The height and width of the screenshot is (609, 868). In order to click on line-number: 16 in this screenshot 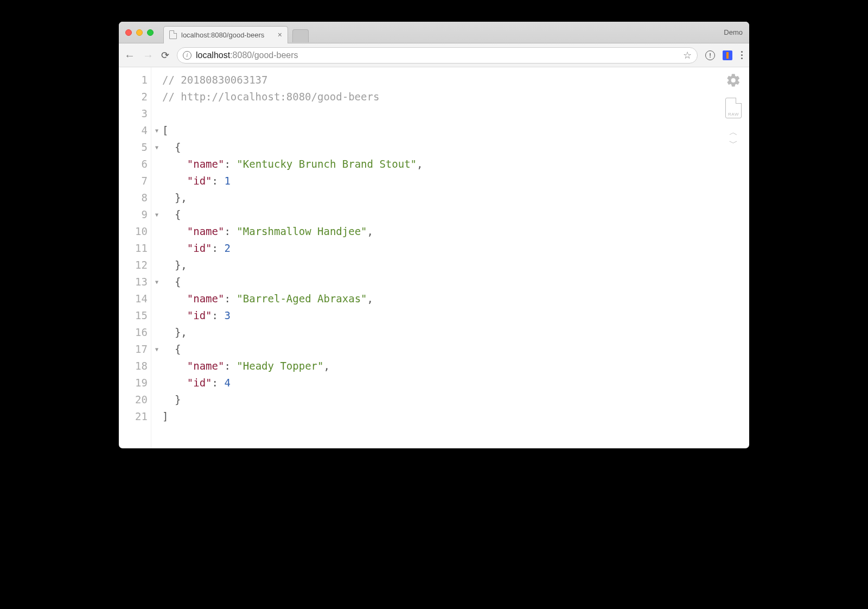, I will do `click(135, 332)`.